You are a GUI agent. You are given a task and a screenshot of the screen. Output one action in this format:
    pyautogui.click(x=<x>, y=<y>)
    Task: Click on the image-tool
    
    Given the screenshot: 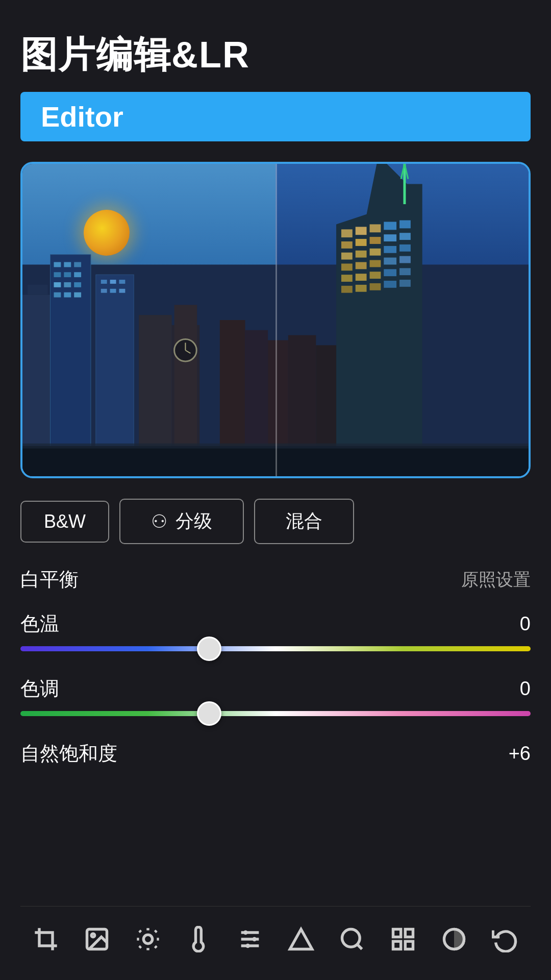 What is the action you would take?
    pyautogui.click(x=97, y=939)
    